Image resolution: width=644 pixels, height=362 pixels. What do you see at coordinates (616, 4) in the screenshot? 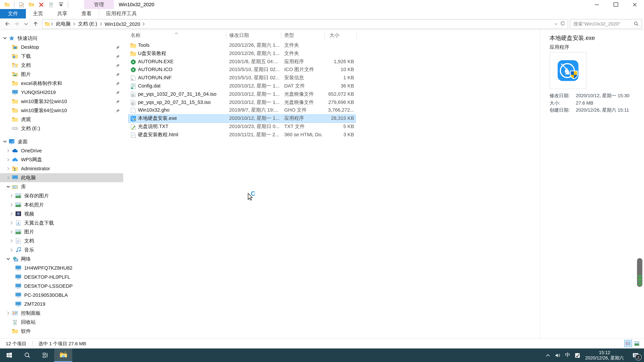
I see `maximize-button` at bounding box center [616, 4].